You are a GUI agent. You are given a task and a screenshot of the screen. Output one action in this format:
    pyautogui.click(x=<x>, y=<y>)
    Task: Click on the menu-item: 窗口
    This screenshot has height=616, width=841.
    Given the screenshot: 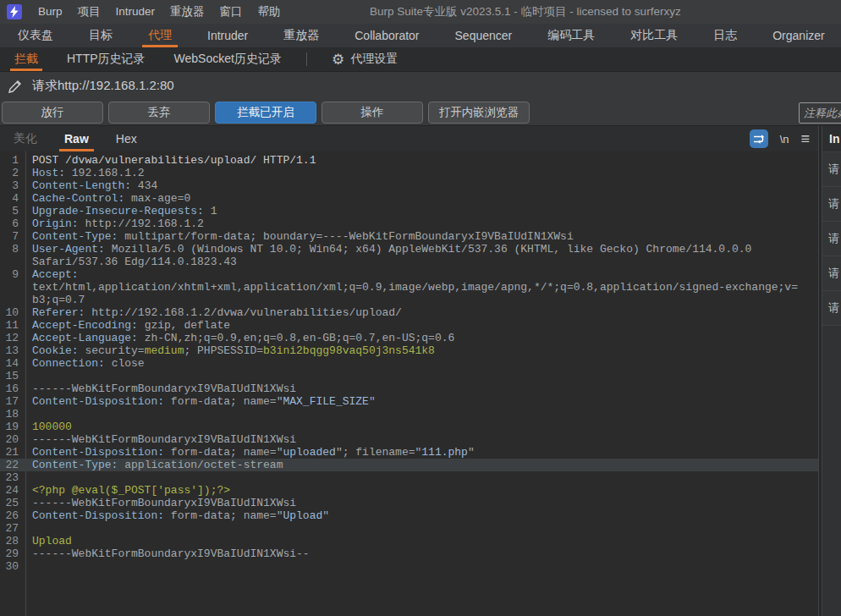 What is the action you would take?
    pyautogui.click(x=232, y=12)
    